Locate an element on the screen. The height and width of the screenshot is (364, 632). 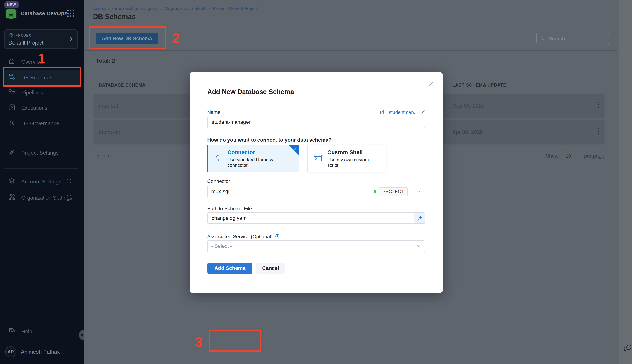
cube-icon is located at coordinates (11, 36).